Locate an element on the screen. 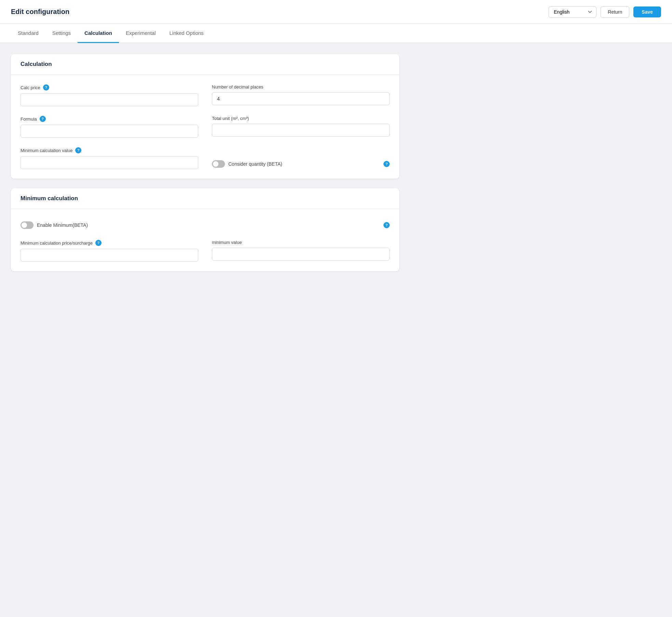 The width and height of the screenshot is (672, 617). decimal-places-label: Number of decimal places is located at coordinates (238, 87).